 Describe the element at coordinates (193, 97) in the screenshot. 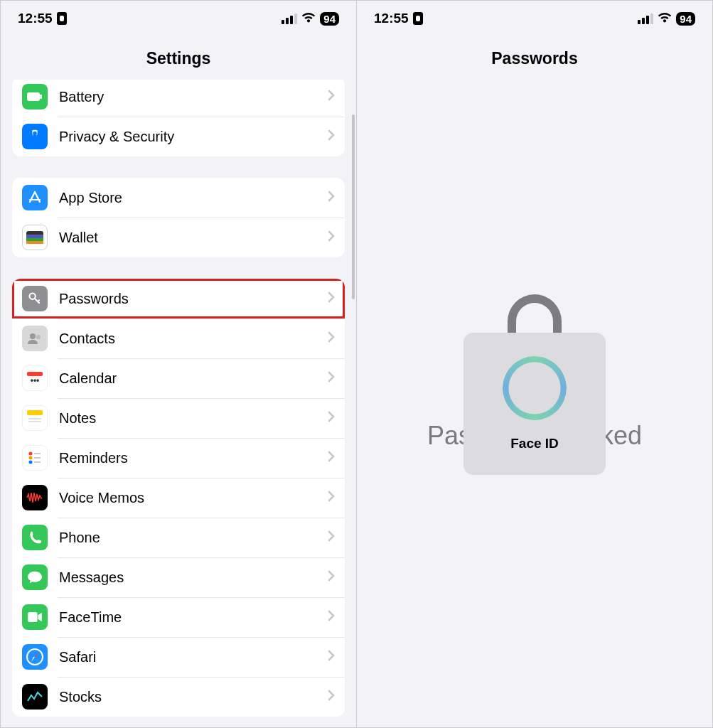

I see `settings-row-label: Battery` at that location.